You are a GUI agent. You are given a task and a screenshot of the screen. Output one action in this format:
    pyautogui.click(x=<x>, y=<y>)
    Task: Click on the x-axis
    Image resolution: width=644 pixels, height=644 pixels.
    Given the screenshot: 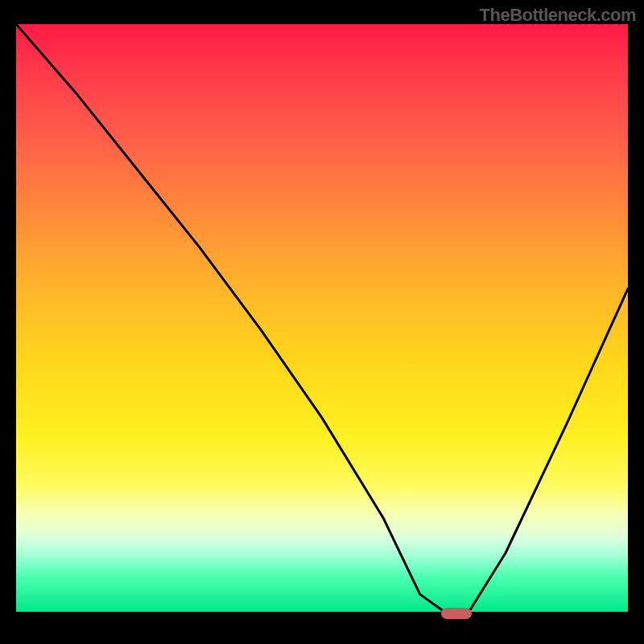 What is the action you would take?
    pyautogui.click(x=322, y=613)
    